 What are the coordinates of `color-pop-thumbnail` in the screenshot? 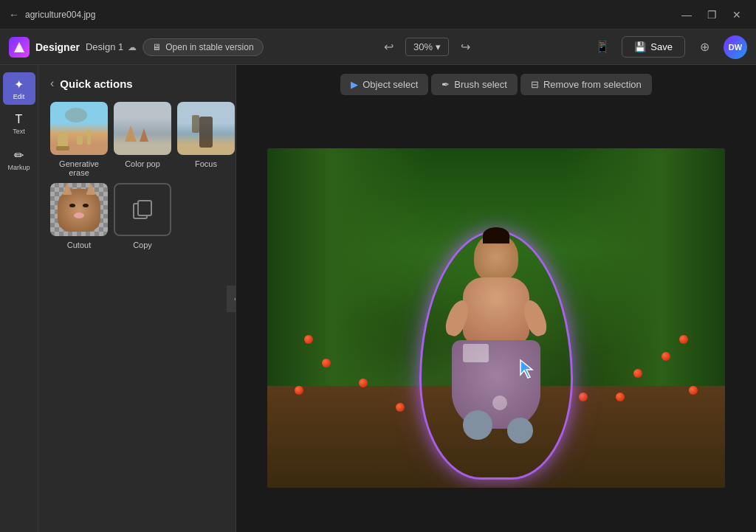 It's located at (142, 128).